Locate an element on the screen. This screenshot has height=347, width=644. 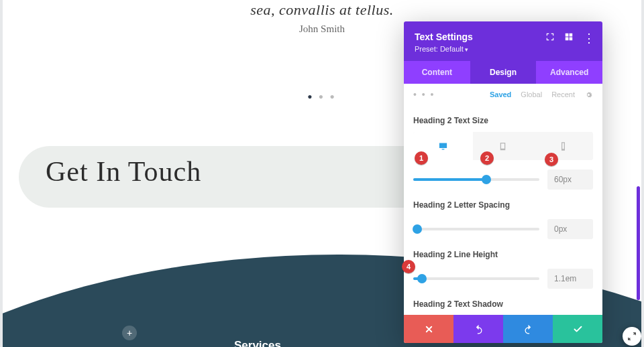
line-height-slider-row: 1.1em is located at coordinates (503, 279).